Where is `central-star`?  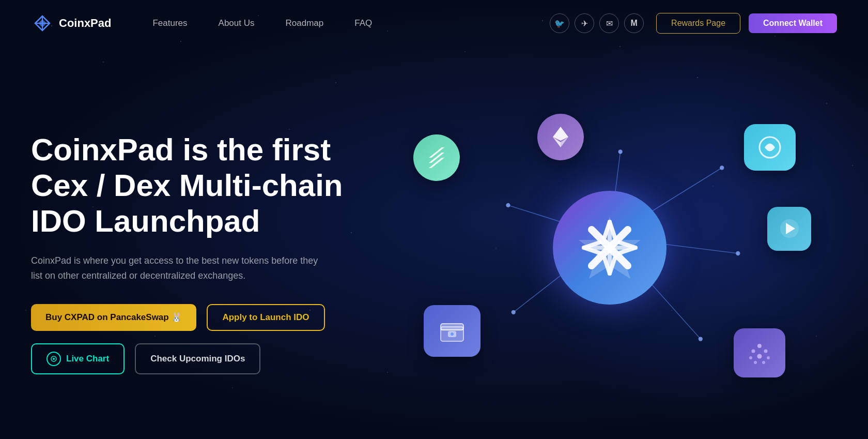 central-star is located at coordinates (610, 248).